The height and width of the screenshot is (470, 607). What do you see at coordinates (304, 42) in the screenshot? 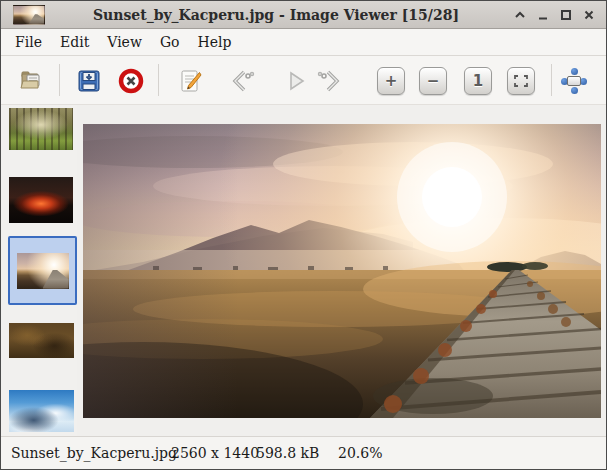
I see `menubar: File Edit View Go Help` at bounding box center [304, 42].